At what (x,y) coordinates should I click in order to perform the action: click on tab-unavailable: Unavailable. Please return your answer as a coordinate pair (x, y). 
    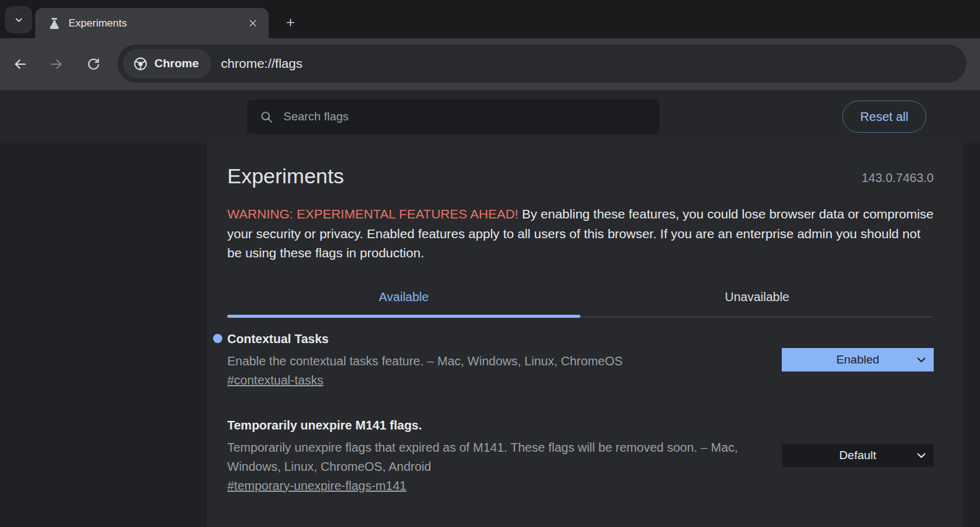
    Looking at the image, I should click on (757, 302).